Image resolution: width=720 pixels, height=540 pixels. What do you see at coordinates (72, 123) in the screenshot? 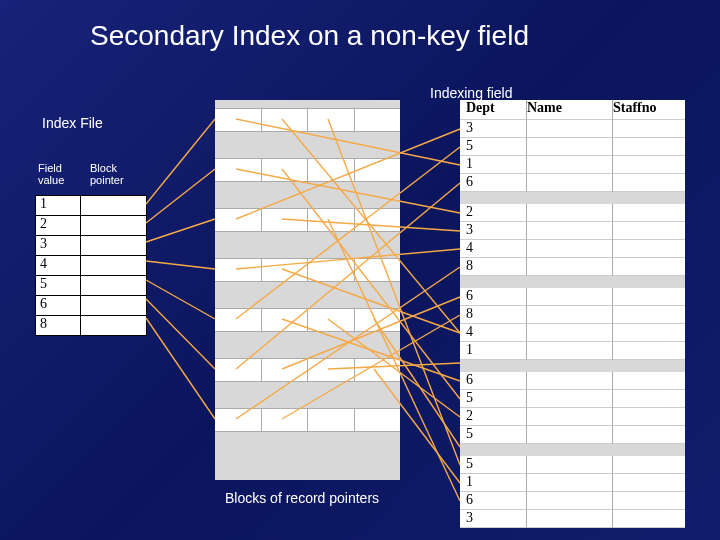
I see `index-file-label: Index File` at bounding box center [72, 123].